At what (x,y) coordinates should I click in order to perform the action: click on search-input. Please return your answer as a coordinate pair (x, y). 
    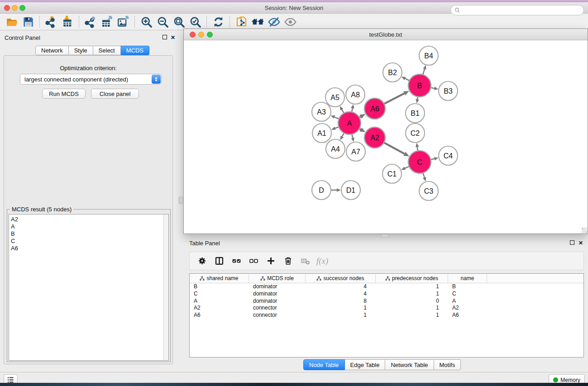
    Looking at the image, I should click on (522, 10).